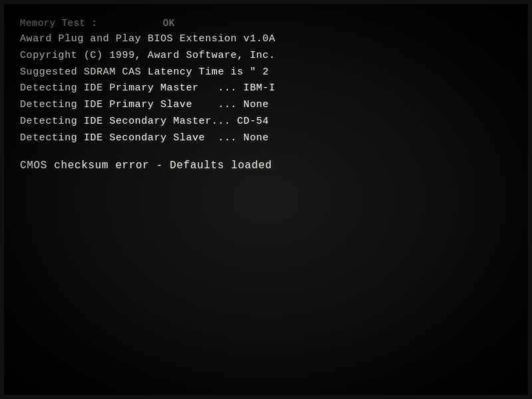  Describe the element at coordinates (266, 40) in the screenshot. I see `bios-line-bios-extension: Award Plug and Play BIOS Extension v1.0A` at that location.